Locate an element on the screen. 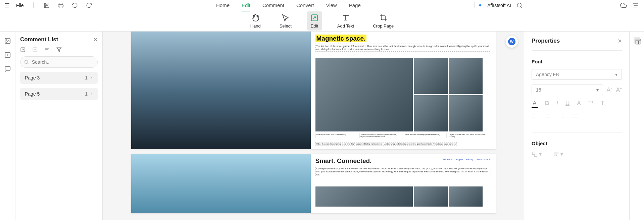 The width and height of the screenshot is (644, 220). sort-icon is located at coordinates (47, 50).